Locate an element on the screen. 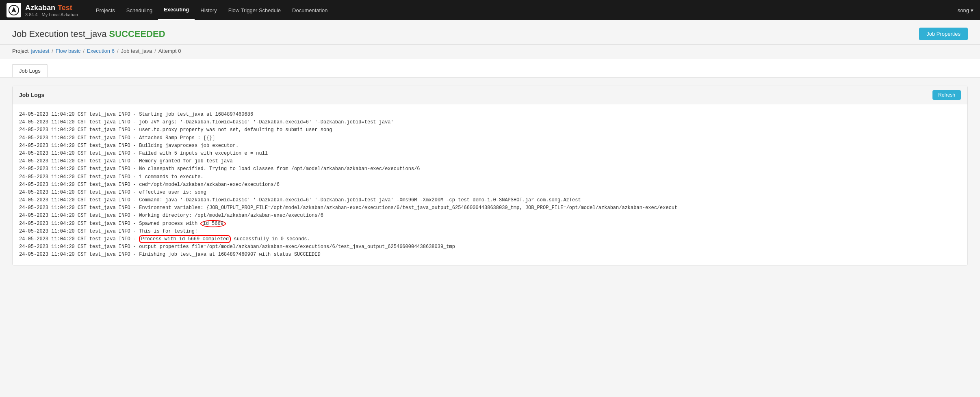  nav-links: Projects Scheduling Executing History Fl… is located at coordinates (524, 10).